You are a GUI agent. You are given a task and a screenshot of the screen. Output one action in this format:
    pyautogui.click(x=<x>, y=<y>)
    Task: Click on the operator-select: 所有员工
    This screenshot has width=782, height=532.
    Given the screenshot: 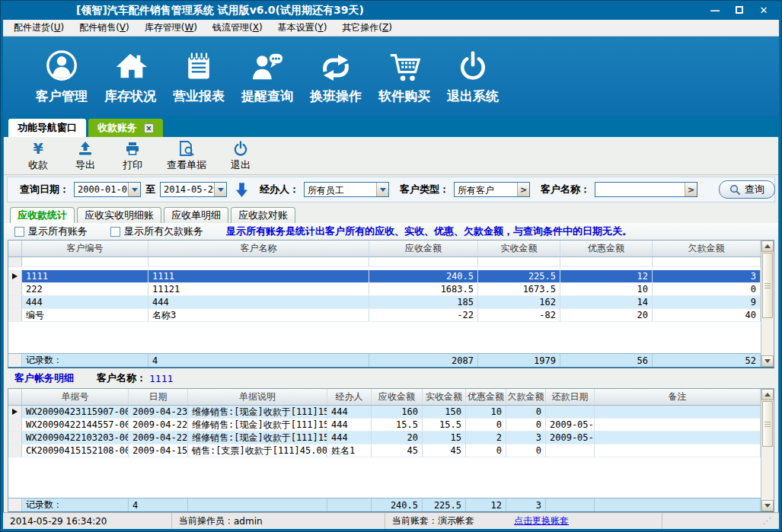 What is the action you would take?
    pyautogui.click(x=346, y=190)
    